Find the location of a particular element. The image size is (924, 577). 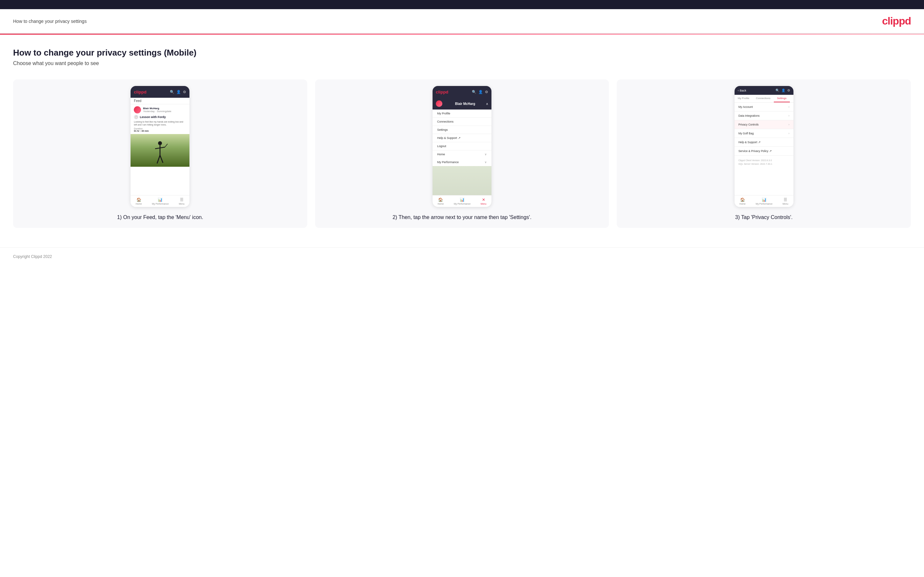

performance-icon-2: 📊 is located at coordinates (462, 200).